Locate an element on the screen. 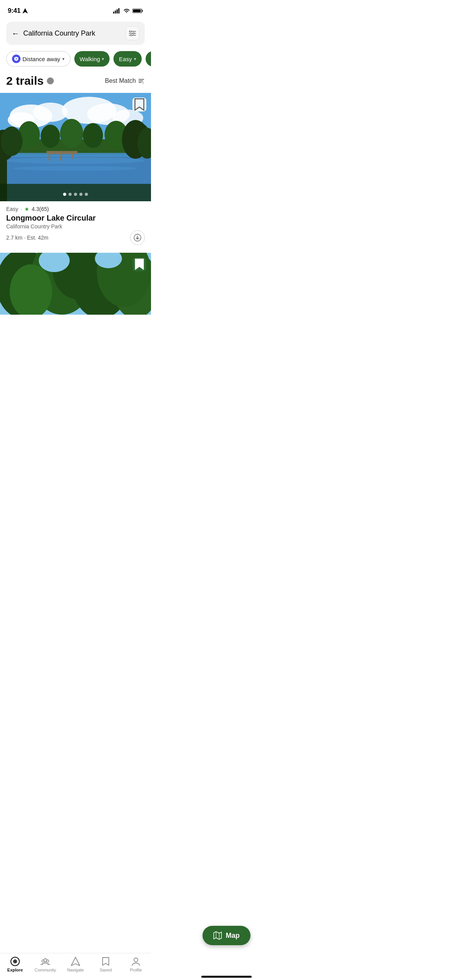 The image size is (453, 980). signal-icon is located at coordinates (117, 11).